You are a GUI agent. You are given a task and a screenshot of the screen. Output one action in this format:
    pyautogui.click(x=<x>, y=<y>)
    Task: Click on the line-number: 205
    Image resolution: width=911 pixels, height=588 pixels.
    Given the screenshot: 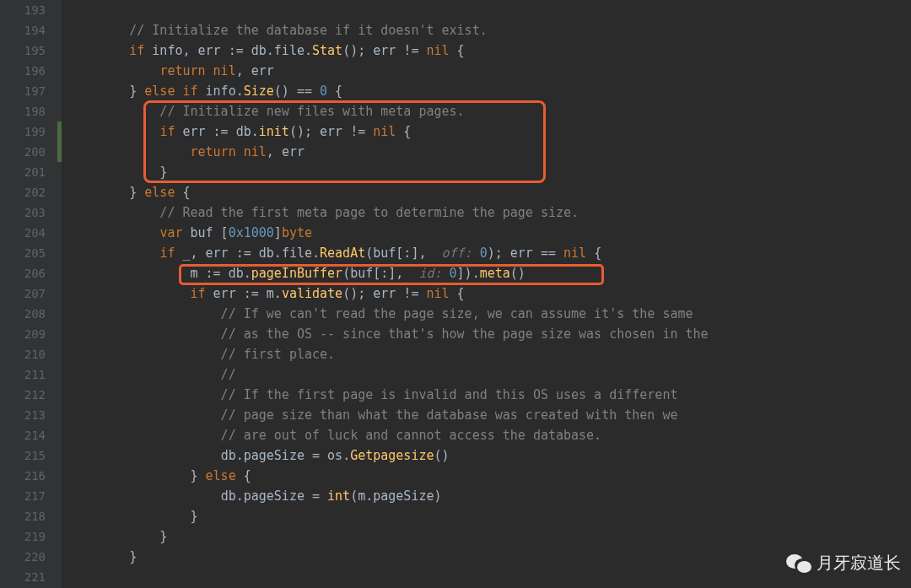 What is the action you would take?
    pyautogui.click(x=26, y=253)
    